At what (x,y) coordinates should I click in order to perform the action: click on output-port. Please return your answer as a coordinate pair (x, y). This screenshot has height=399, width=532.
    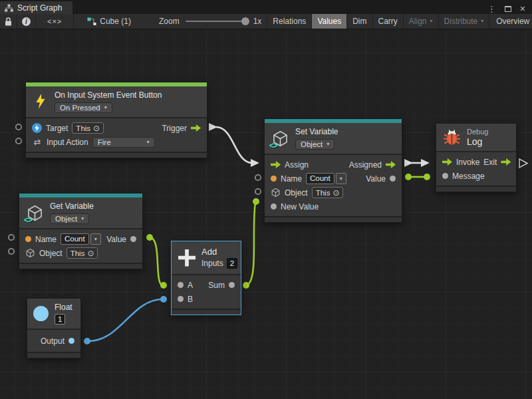
    Looking at the image, I should click on (72, 340).